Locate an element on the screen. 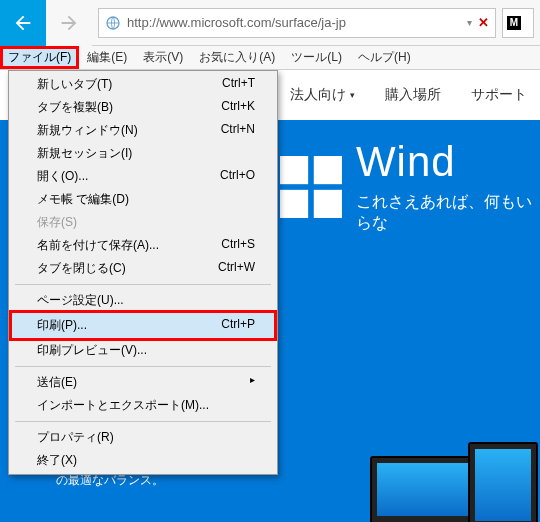 Image resolution: width=540 pixels, height=522 pixels. dd-save: 保存(S) is located at coordinates (143, 222).